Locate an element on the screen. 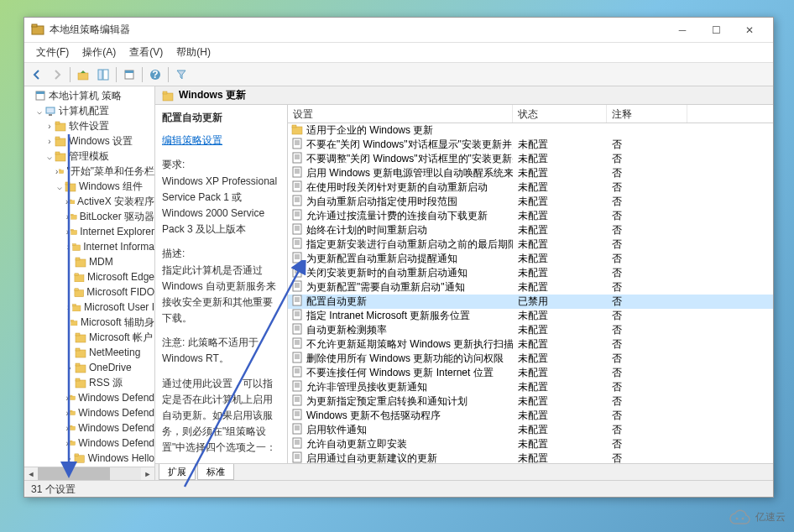  list-row: 不要调整"关闭 Windows"对话框里的"安装更新并关机"的默...未配置否 is located at coordinates (530, 159).